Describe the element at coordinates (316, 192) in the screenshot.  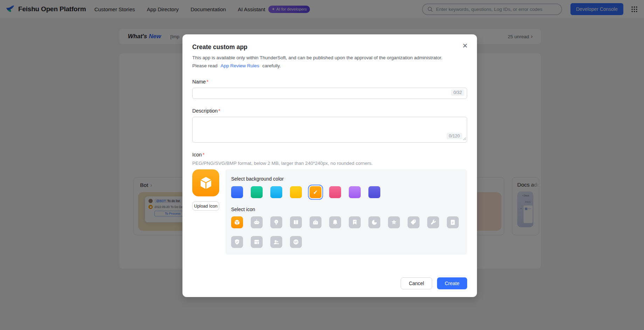
I see `color-swatch-orange: ✓` at that location.